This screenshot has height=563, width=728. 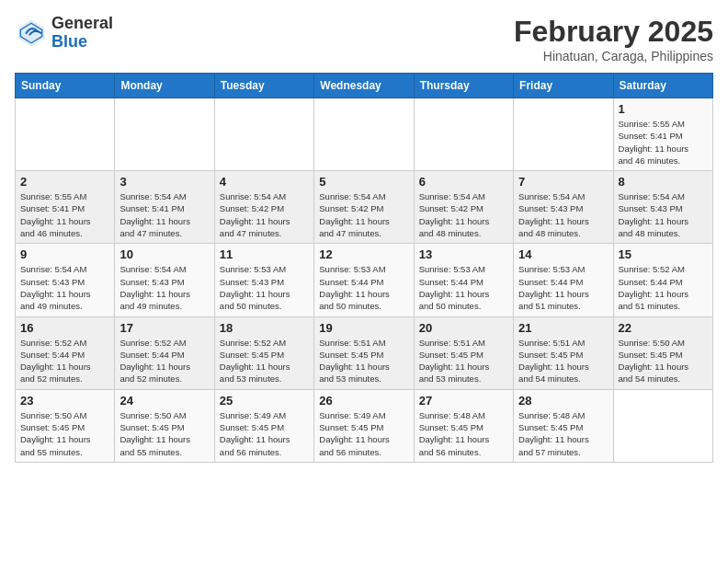 I want to click on page-header: General Blue February 2025 Hinatuan, Car…, so click(x=364, y=39).